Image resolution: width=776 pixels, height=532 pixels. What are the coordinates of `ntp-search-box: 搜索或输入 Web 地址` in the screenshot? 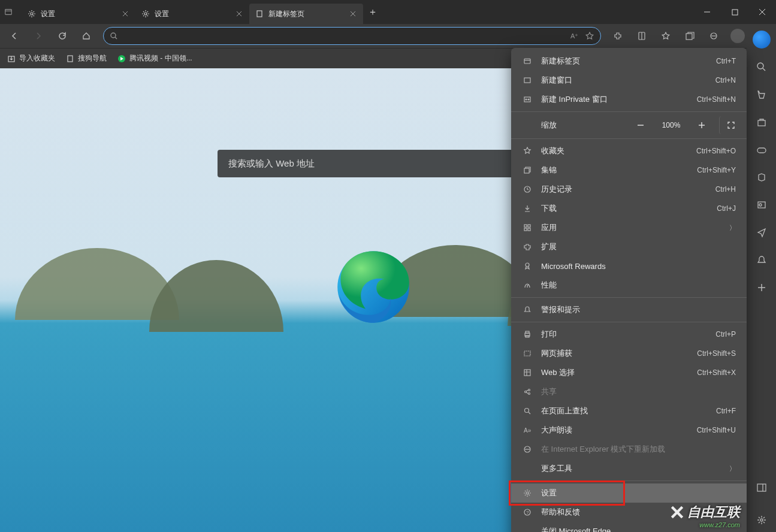 It's located at (373, 164).